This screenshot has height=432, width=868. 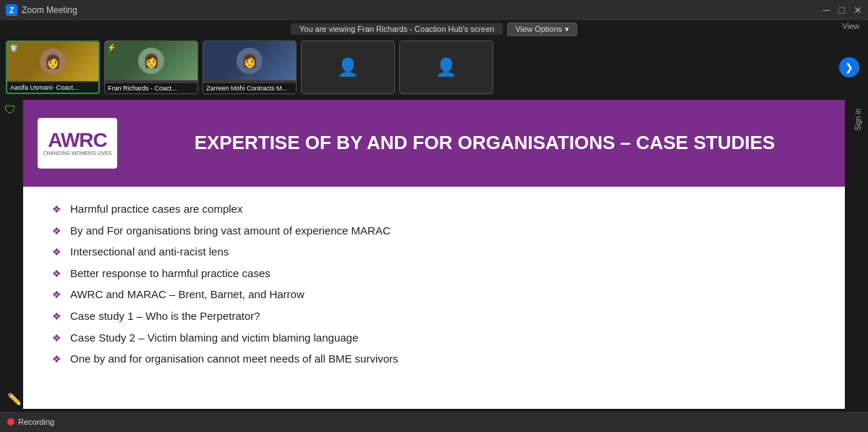 What do you see at coordinates (397, 29) in the screenshot?
I see `banner-text: You are viewing Fran Richards - Coaction…` at bounding box center [397, 29].